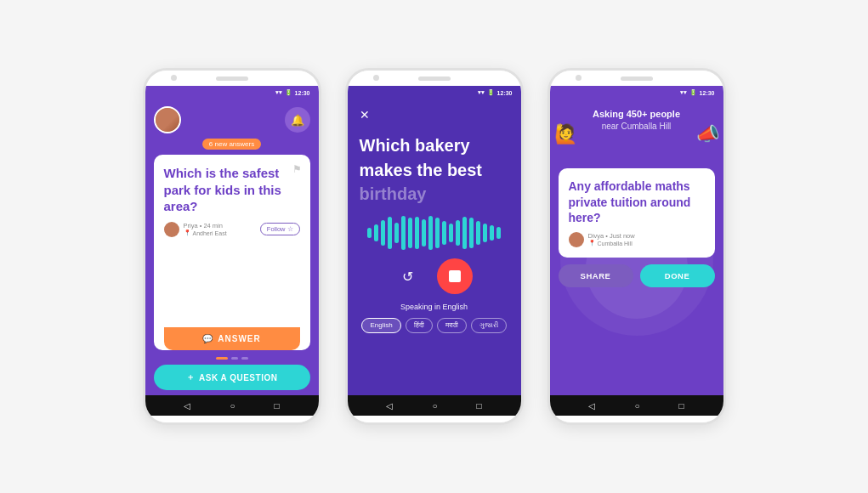  I want to click on phone-1: ▾▾ 🔋 12:30 🔔 6 new answers ⚑ Which is th…, so click(232, 246).